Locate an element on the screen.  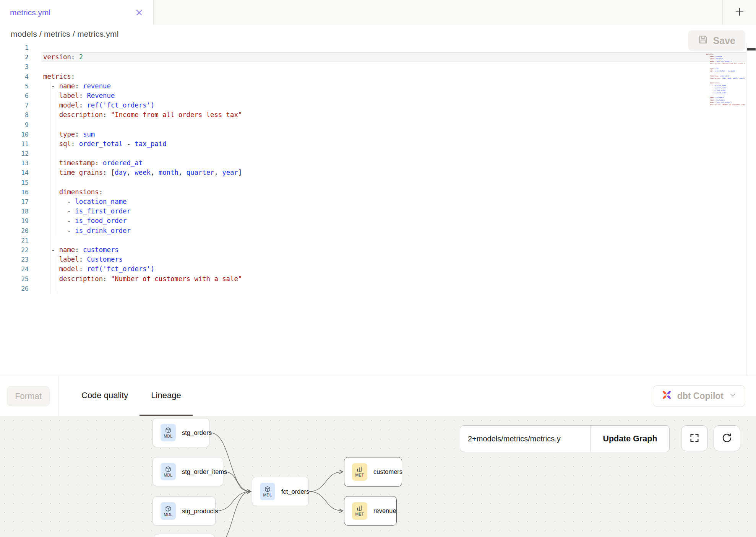
code-line-18: 18 - is_first_order is located at coordinates (378, 211).